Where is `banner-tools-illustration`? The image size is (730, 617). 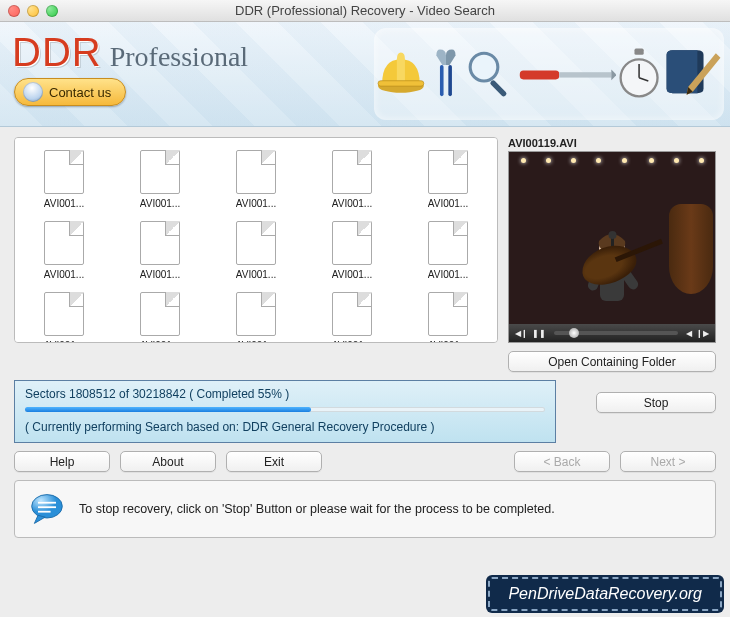 banner-tools-illustration is located at coordinates (549, 74).